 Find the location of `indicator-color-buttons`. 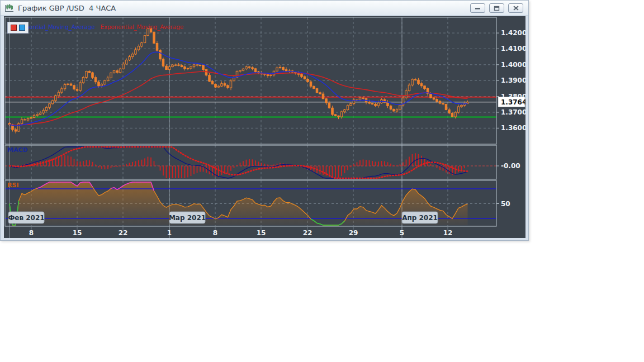

indicator-color-buttons is located at coordinates (18, 28).